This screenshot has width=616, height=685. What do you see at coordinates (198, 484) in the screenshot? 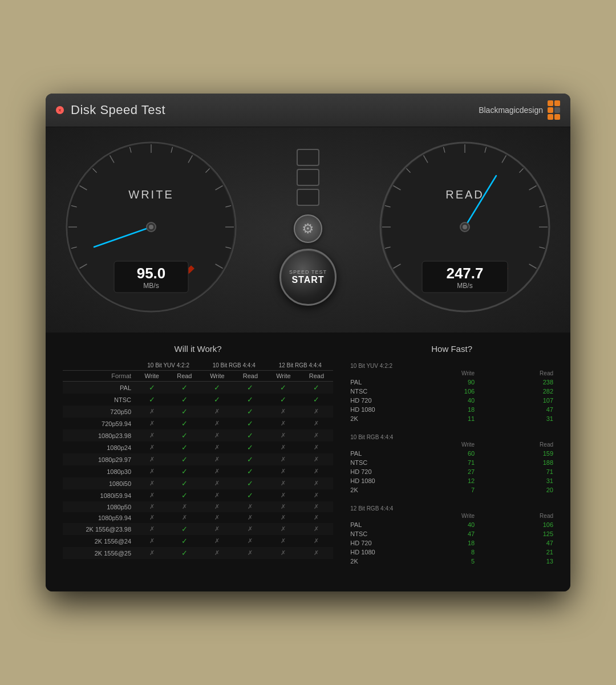
I see `table-row: 1080i50✗✓✗✓✗✗` at bounding box center [198, 484].